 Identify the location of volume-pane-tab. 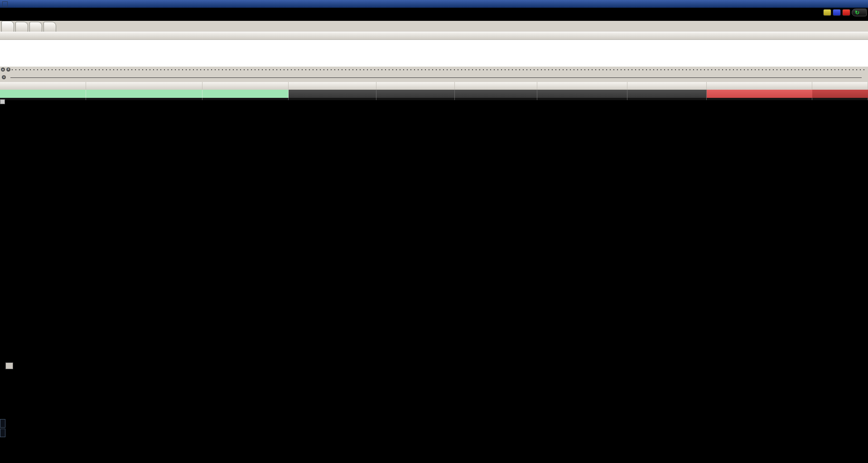
(9, 366).